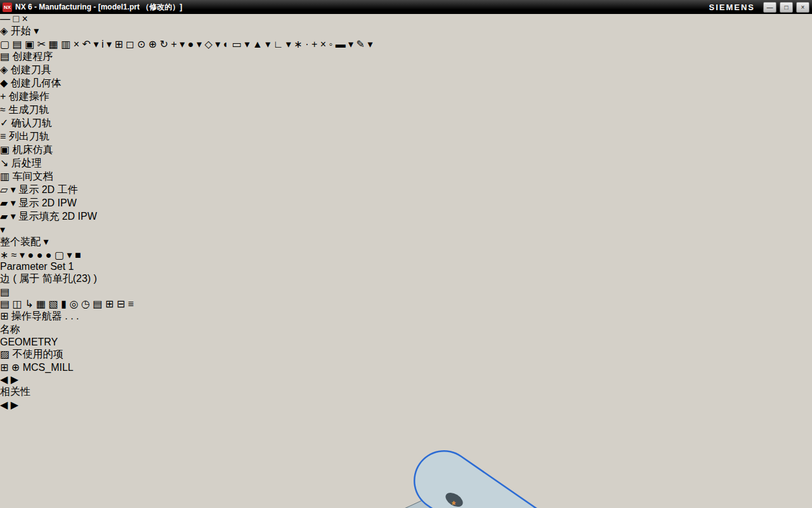  Describe the element at coordinates (16, 19) in the screenshot. I see `mdi-restore-button: □` at that location.